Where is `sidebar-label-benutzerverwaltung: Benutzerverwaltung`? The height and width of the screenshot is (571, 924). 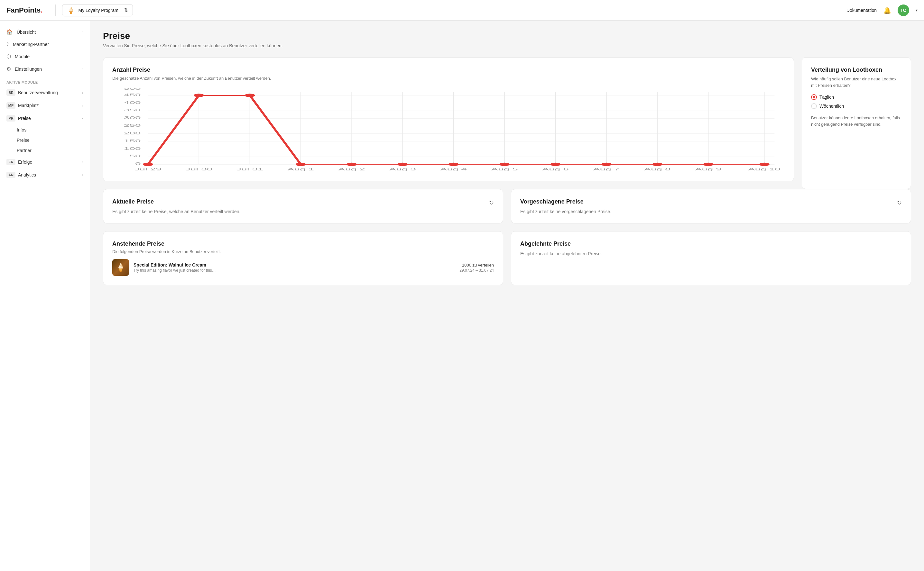 sidebar-label-benutzerverwaltung: Benutzerverwaltung is located at coordinates (50, 93).